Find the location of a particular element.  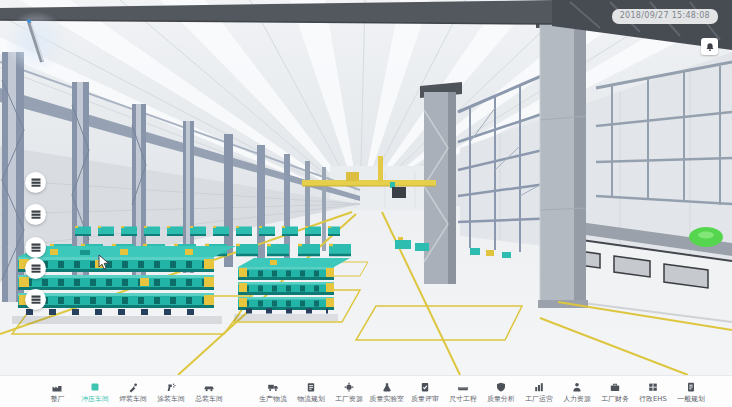

tab-label: 物流规划 is located at coordinates (311, 398).